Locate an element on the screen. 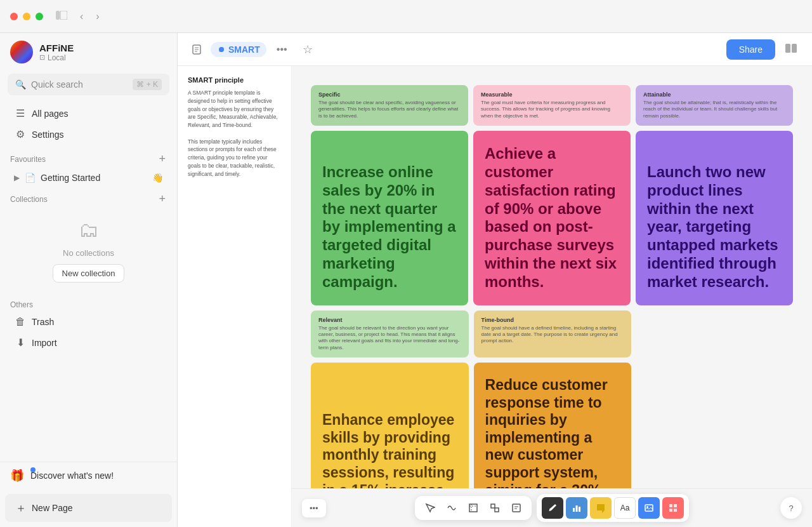 This screenshot has height=527, width=812. trash-icon: 🗑 is located at coordinates (20, 322).